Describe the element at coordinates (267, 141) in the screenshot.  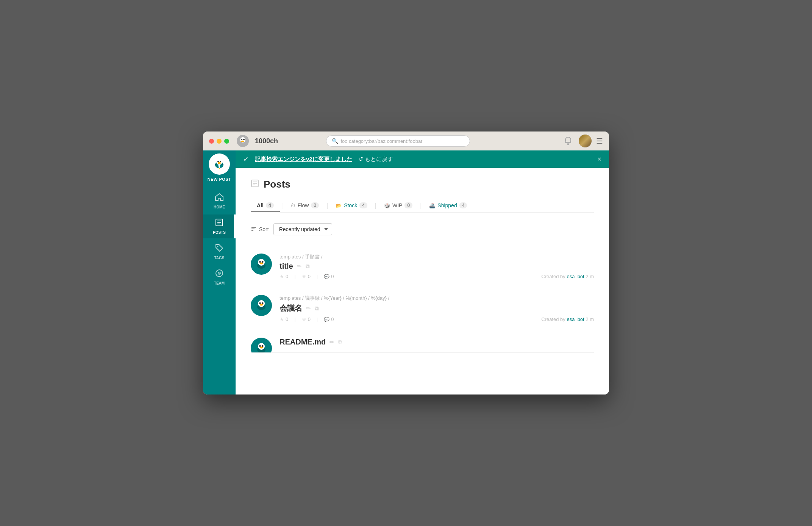
I see `team-name: 1000ch` at that location.